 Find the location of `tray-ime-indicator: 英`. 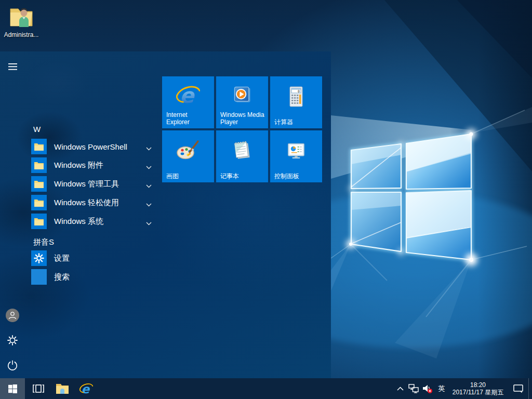

tray-ime-indicator: 英 is located at coordinates (442, 389).